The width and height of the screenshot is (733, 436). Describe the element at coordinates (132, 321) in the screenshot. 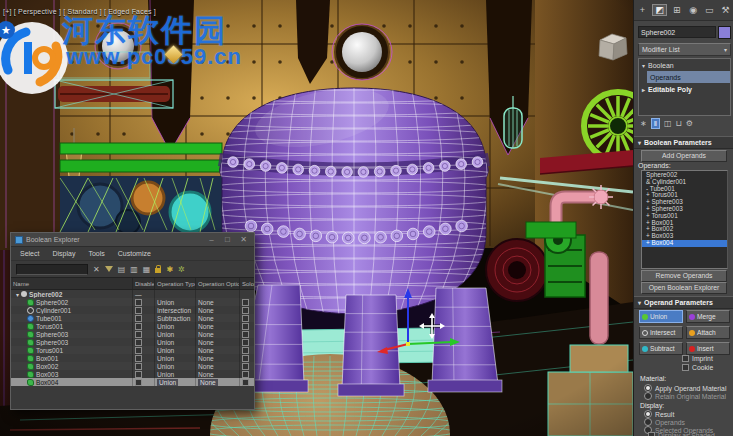

I see `boolean-explorer-dialog: Boolean Explorer – □ ✕ SelectDisplayTool…` at that location.